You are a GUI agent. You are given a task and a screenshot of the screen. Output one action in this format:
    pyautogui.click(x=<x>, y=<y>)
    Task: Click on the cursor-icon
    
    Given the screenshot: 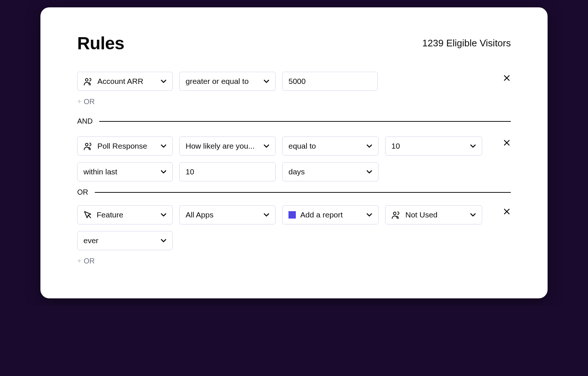 What is the action you would take?
    pyautogui.click(x=88, y=215)
    